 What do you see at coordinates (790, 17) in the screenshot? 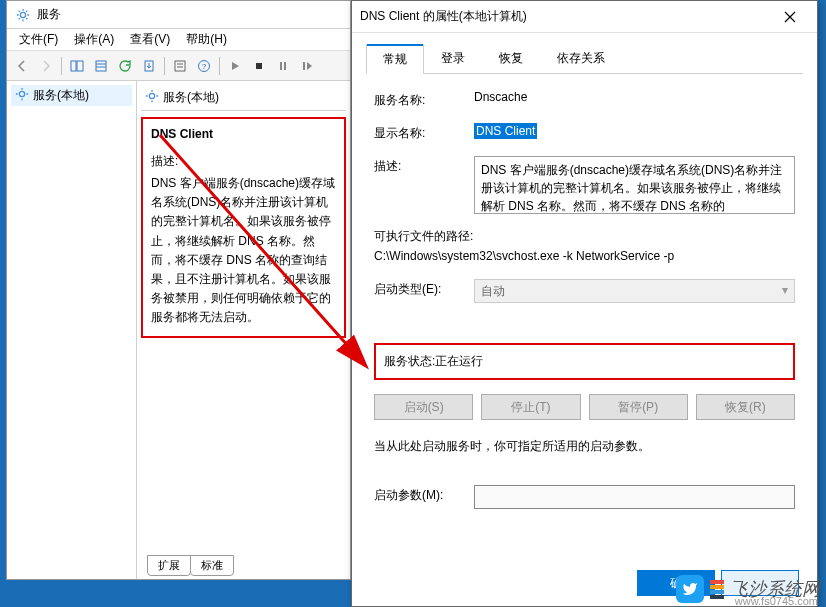
I see `close-icon` at bounding box center [790, 17].